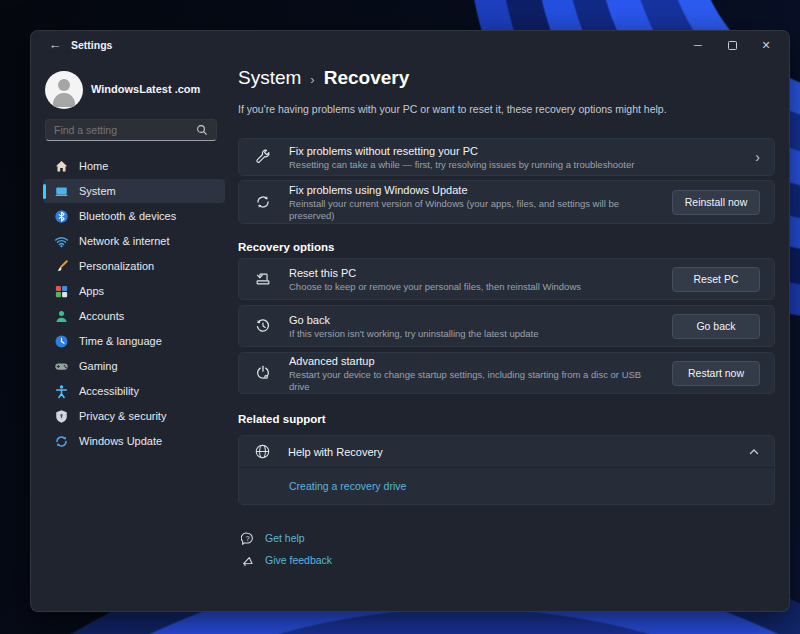 This screenshot has width=800, height=634. I want to click on sidebar-item-accessibility: Accessibility, so click(134, 391).